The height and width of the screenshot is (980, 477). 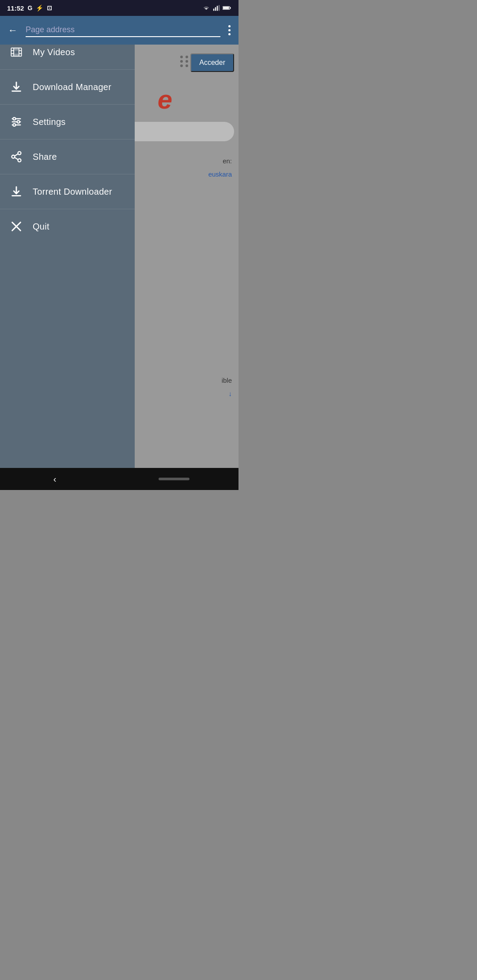 I want to click on download-manager-label: Download Manager, so click(x=72, y=87).